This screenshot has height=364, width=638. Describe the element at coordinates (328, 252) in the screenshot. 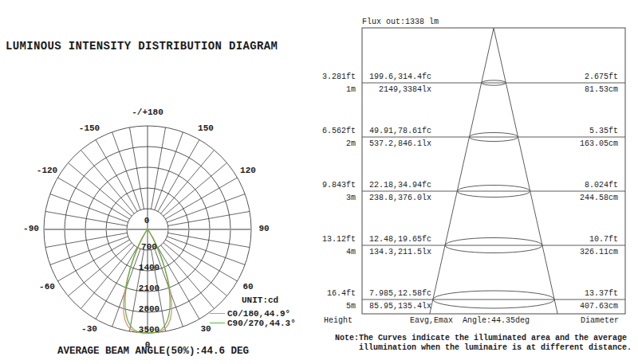

I see `row-height-m: 4m` at that location.